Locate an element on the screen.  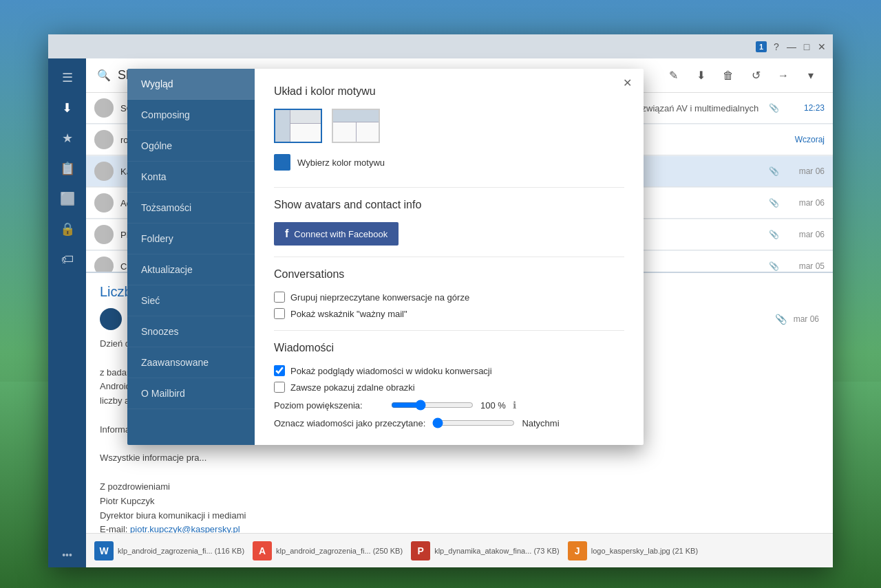
zoom-row: Poziom powiększenia: 100 % ℹ is located at coordinates (449, 405).